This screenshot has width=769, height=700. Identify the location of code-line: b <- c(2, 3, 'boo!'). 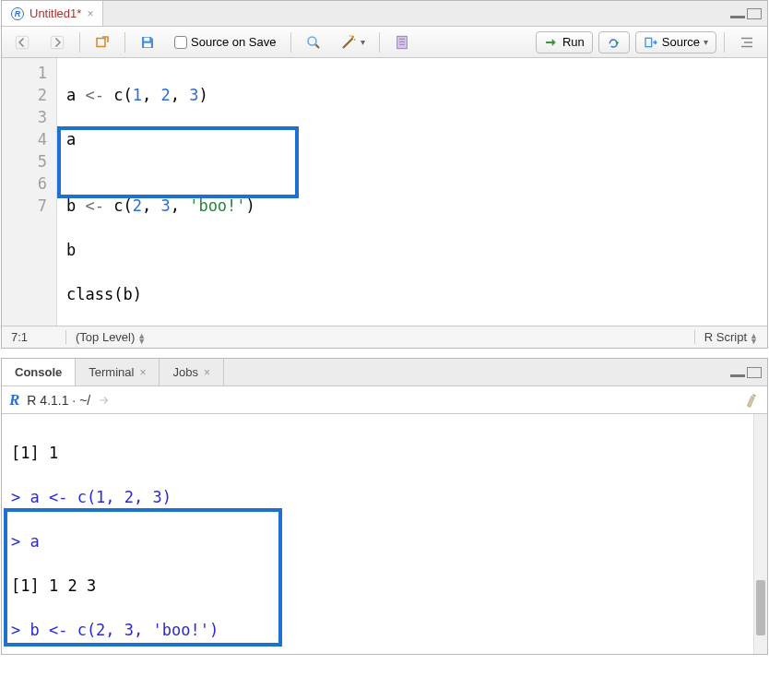
(417, 206).